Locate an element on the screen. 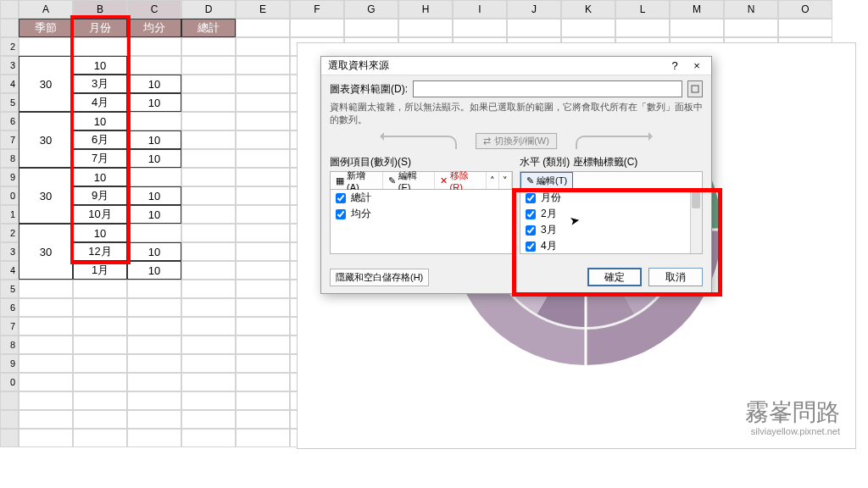  col-K: K is located at coordinates (588, 9).